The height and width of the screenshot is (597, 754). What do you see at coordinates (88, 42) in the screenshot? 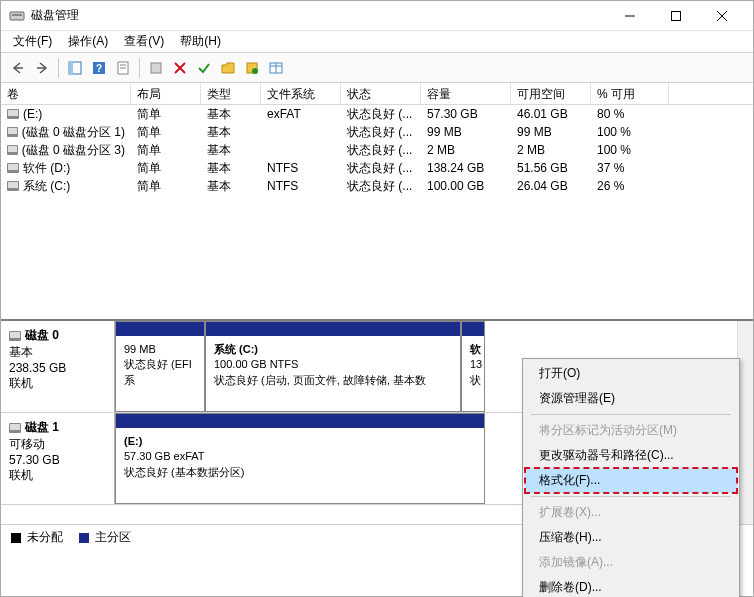
I see `menu-action: 操作(A)` at bounding box center [88, 42].